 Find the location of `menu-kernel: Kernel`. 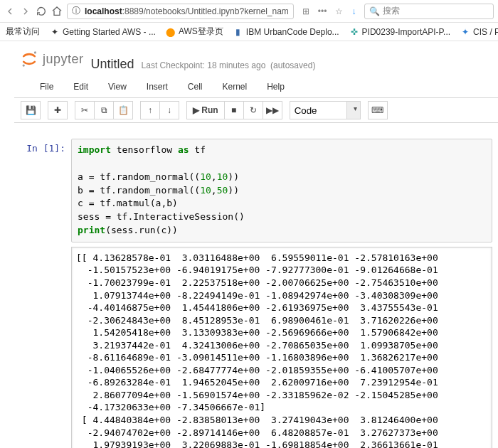

menu-kernel: Kernel is located at coordinates (235, 87).